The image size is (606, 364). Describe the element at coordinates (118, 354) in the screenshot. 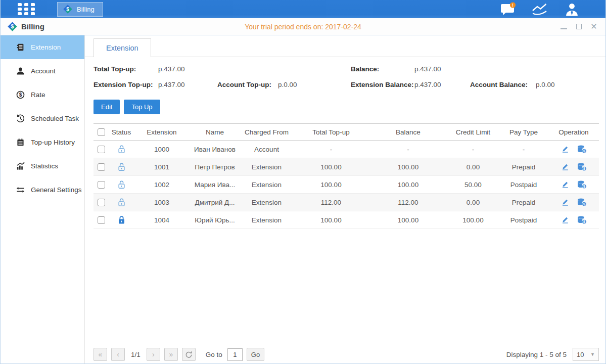

I see `prev-page-button: ‹` at that location.